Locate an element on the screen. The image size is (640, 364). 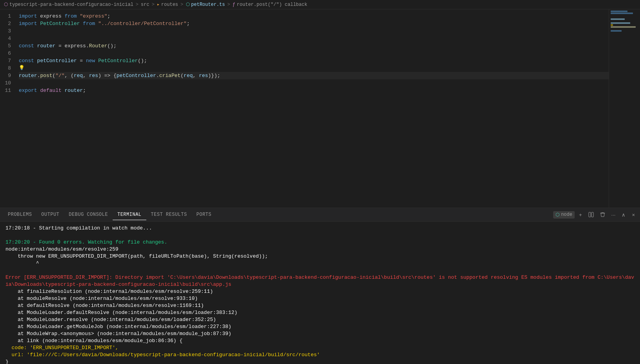
terminal-line-1: 17:20:18 - Starting compilation in watch… is located at coordinates (320, 228).